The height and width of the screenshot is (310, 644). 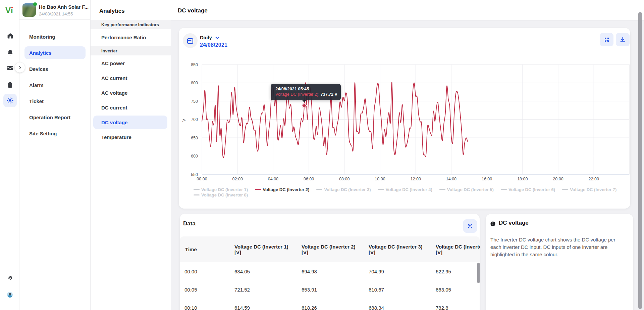 What do you see at coordinates (195, 120) in the screenshot?
I see `svg-text: 700` at bounding box center [195, 120].